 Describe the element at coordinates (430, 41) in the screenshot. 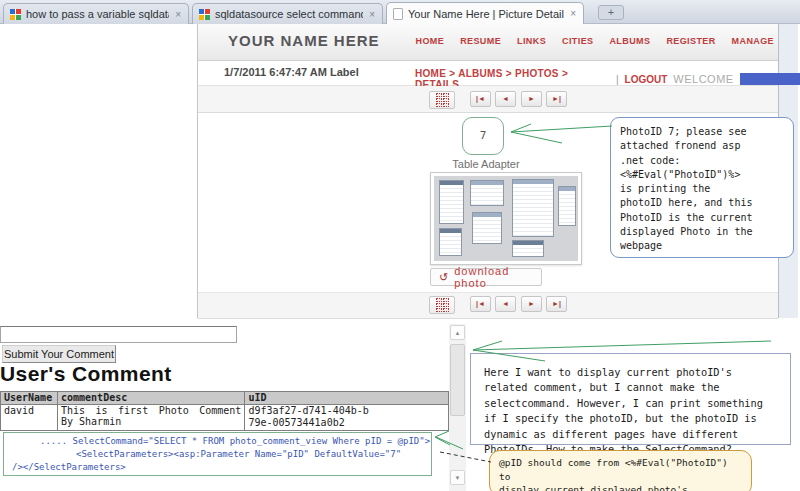

I see `nav-home: HOME` at that location.